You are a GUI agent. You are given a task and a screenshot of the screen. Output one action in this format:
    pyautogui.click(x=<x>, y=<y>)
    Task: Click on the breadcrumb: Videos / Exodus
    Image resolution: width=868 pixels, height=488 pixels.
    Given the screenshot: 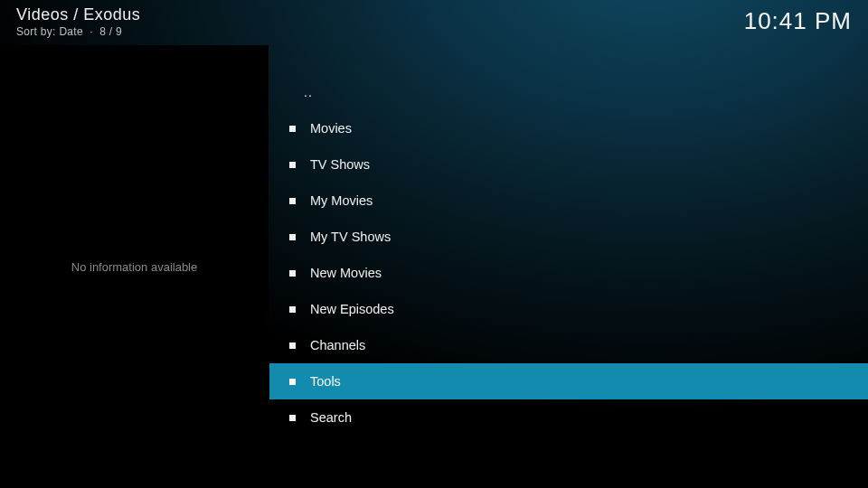 What is the action you would take?
    pyautogui.click(x=78, y=14)
    